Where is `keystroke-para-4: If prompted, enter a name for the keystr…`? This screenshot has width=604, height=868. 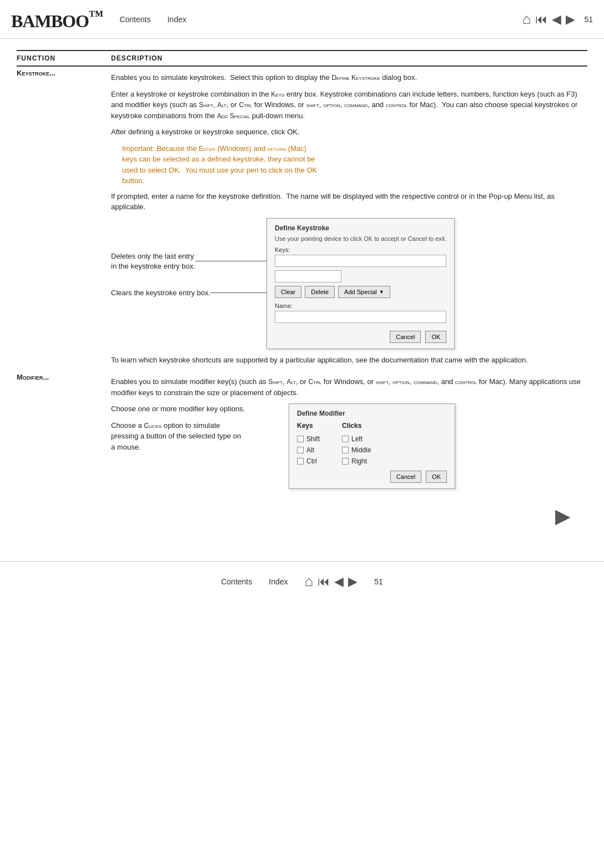 keystroke-para-4: If prompted, enter a name for the keystr… is located at coordinates (346, 202).